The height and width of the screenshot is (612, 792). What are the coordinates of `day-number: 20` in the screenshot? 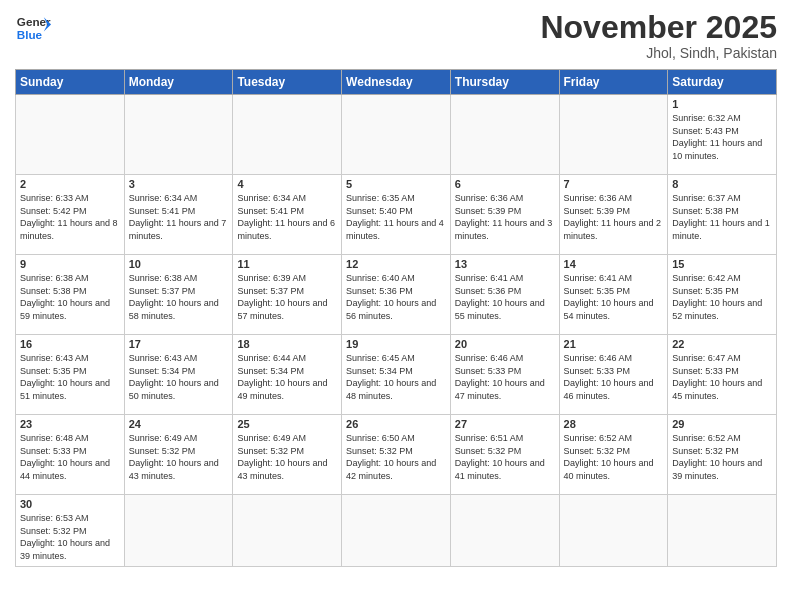 It's located at (505, 344).